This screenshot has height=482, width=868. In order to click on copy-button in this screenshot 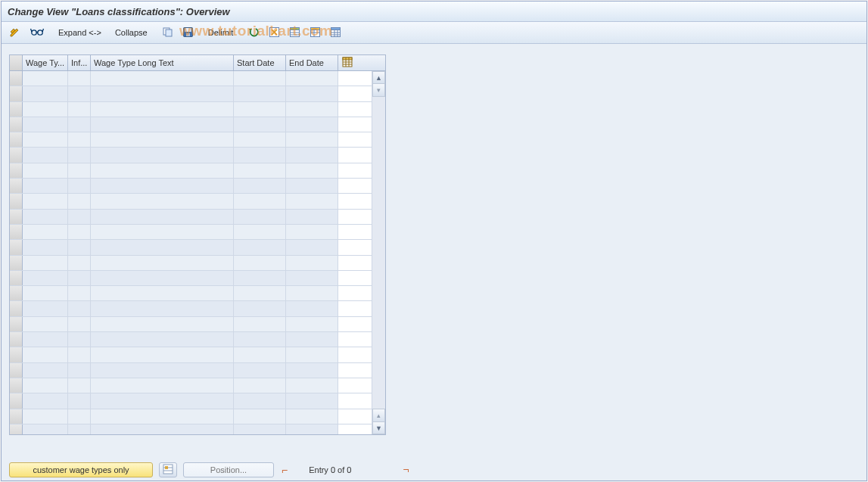, I will do `click(168, 33)`.